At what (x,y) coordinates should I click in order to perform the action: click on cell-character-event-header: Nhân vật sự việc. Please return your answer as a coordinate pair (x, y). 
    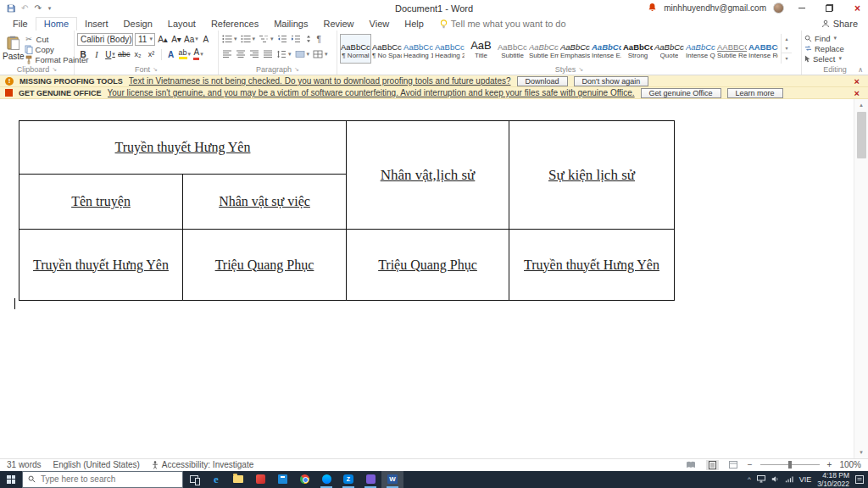
    Looking at the image, I should click on (264, 202).